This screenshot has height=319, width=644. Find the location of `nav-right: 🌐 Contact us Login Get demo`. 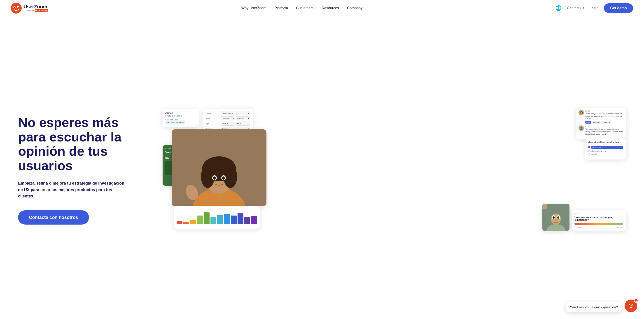

nav-right: 🌐 Contact us Login Get demo is located at coordinates (594, 8).